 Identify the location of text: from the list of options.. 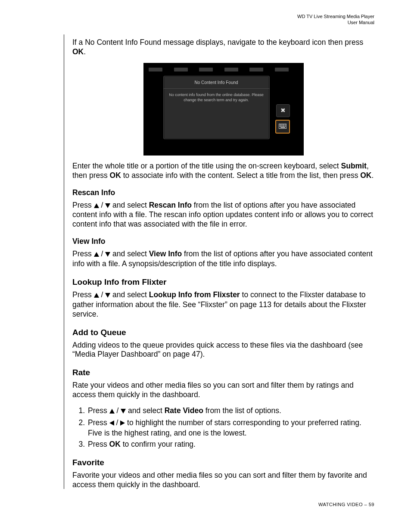
(242, 411).